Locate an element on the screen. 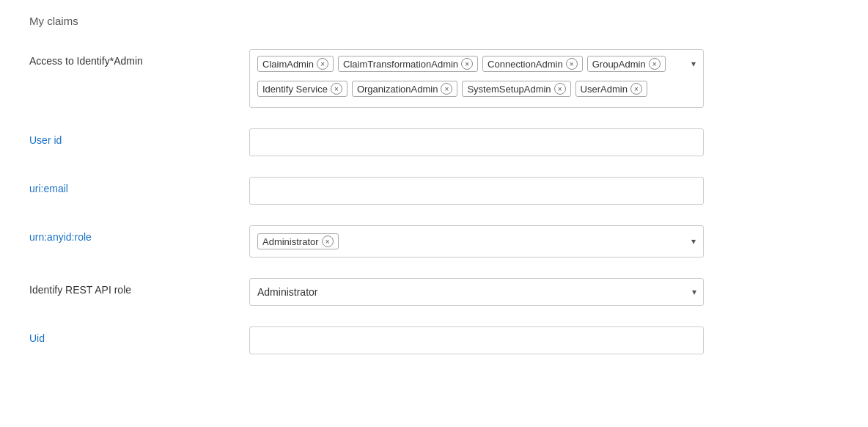 The width and height of the screenshot is (868, 427). tag-identify-service: Identify Service× is located at coordinates (302, 89).